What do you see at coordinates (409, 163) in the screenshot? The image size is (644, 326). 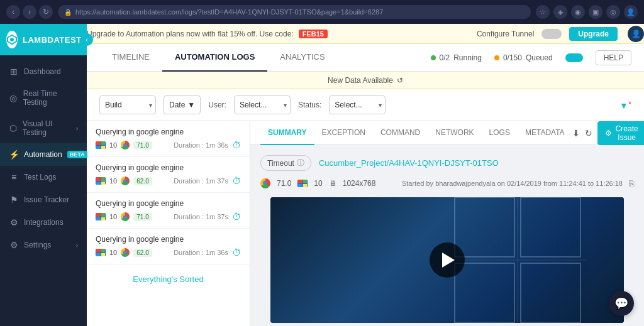 I see `test-id-link: Cucumber_Project/A4HAV-1QNYI-DJSYT-01TSO` at bounding box center [409, 163].